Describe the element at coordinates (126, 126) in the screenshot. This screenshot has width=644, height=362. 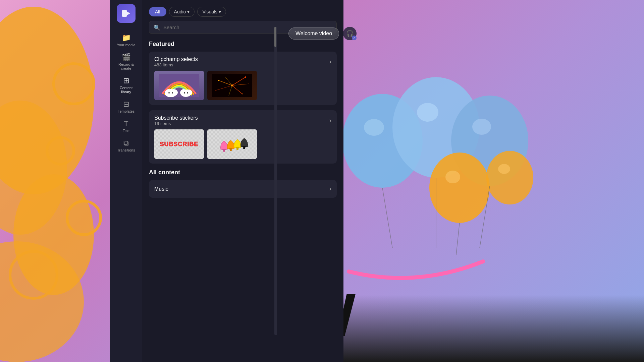
I see `sidebar-item-text: T Text` at that location.